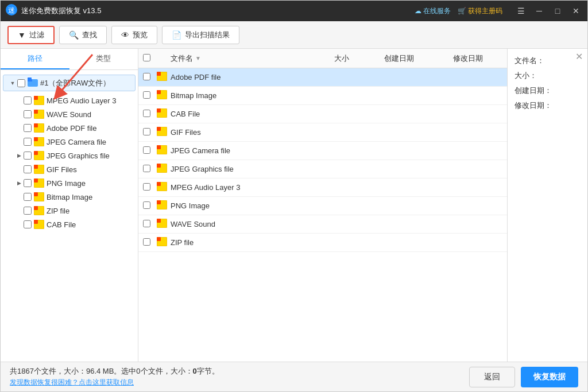 This screenshot has height=392, width=588. Describe the element at coordinates (245, 95) in the screenshot. I see `file-name: Bitmap Image` at that location.